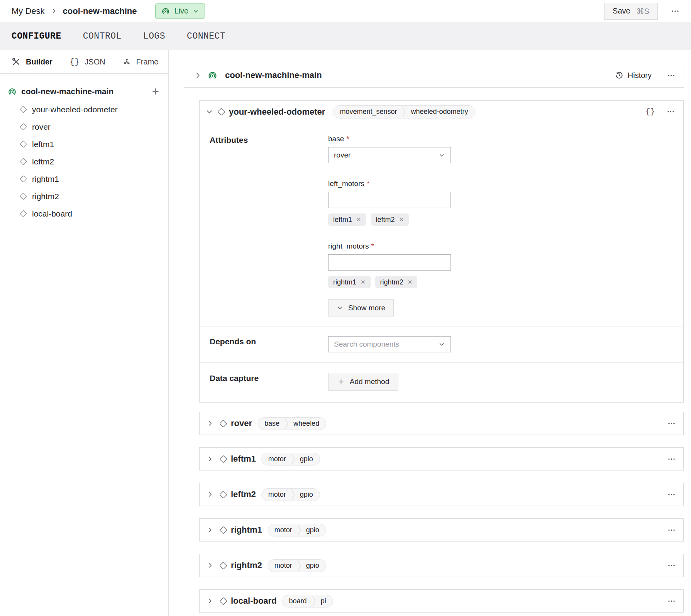 Image resolution: width=691 pixels, height=616 pixels. I want to click on top-bar: My Desk cool-new-machine Live Save ⌘S, so click(346, 11).